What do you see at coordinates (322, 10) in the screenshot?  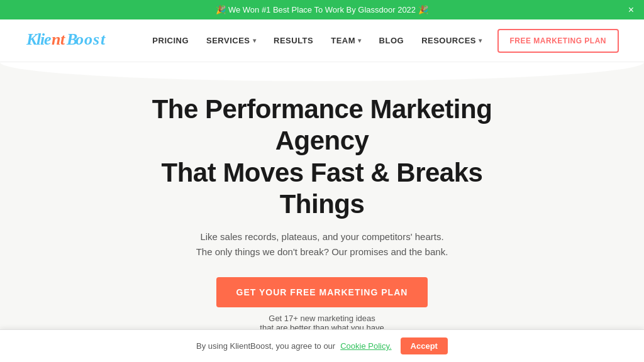 I see `announcement-text: 🎉 We Won #1 Best Place To Work By Glassd…` at bounding box center [322, 10].